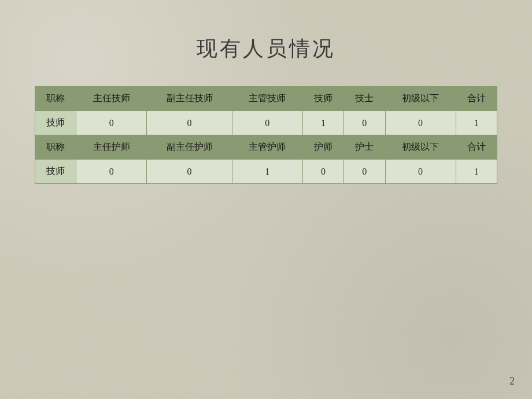 This screenshot has width=532, height=399. What do you see at coordinates (267, 147) in the screenshot?
I see `table-cell: 主管护师` at bounding box center [267, 147].